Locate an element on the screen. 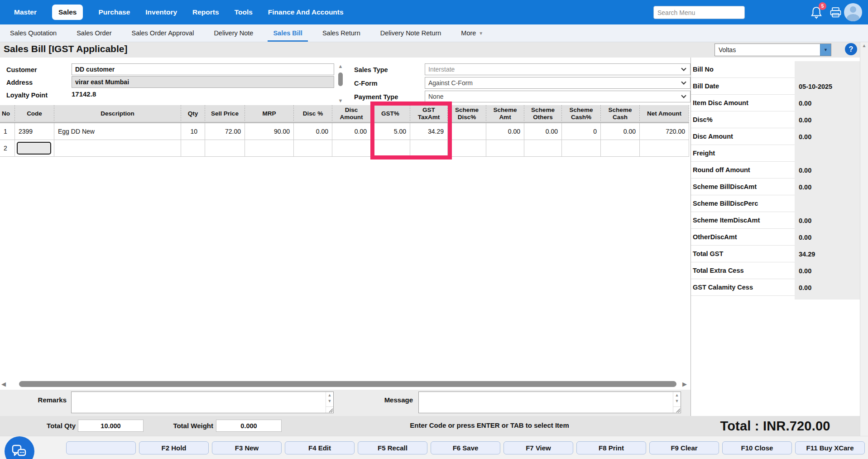  tab-sales-return: Sales Return is located at coordinates (341, 33).